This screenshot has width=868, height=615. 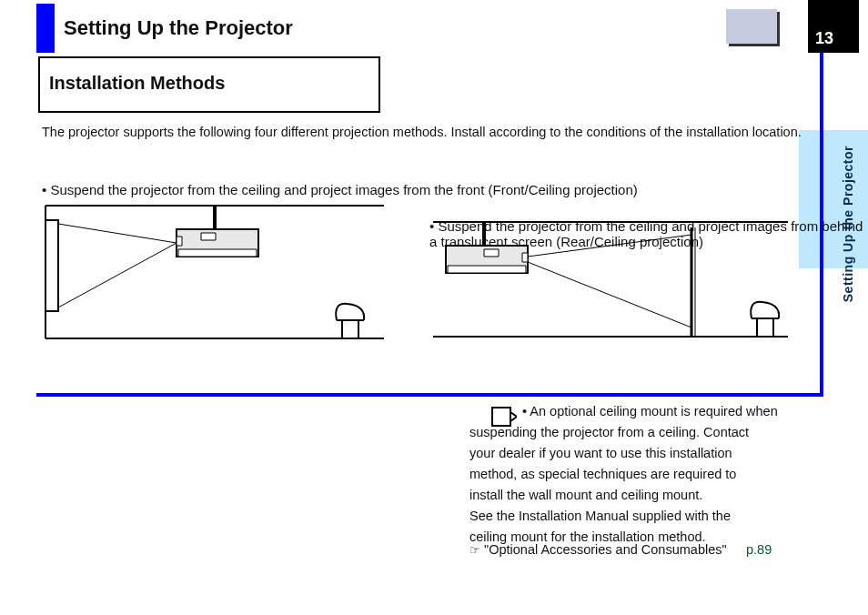 What do you see at coordinates (759, 549) in the screenshot?
I see `reference-page: p.89` at bounding box center [759, 549].